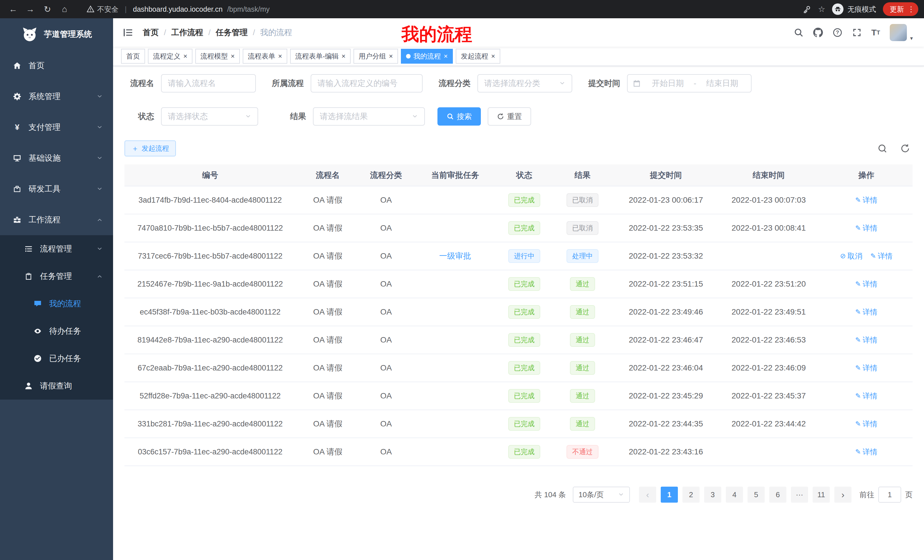 This screenshot has height=560, width=924. What do you see at coordinates (150, 148) in the screenshot?
I see `start-process-button: ＋ 发起流程` at bounding box center [150, 148].